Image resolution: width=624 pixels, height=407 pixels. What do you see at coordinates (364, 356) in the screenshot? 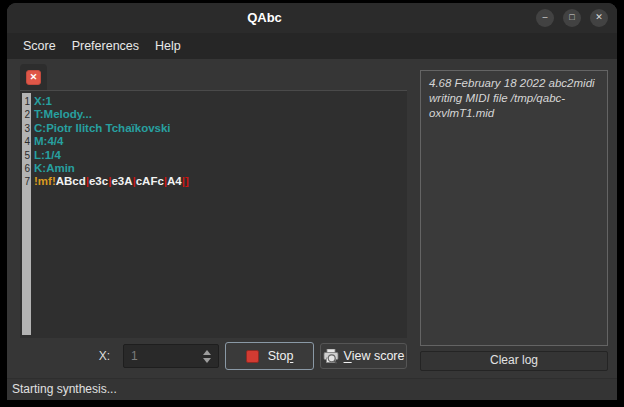
I see `view-score-button: View score` at bounding box center [364, 356].